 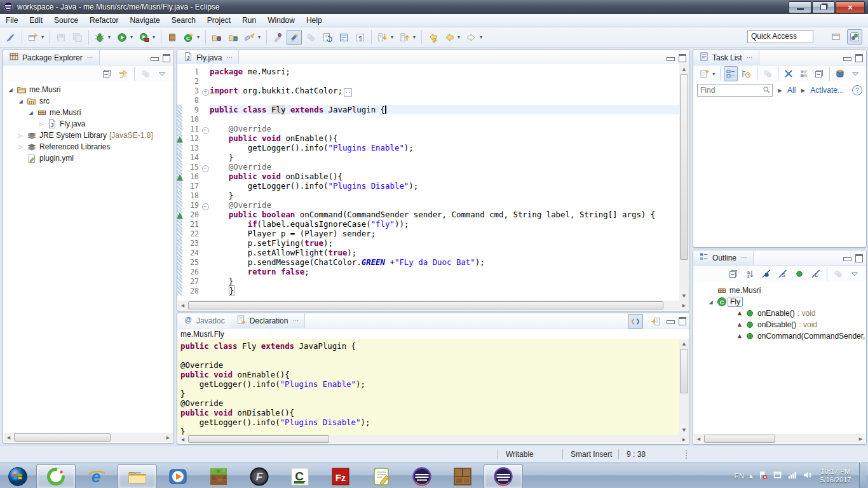 What do you see at coordinates (433, 305) in the screenshot?
I see `editor-hscrollbar: ◀ ▶` at bounding box center [433, 305].